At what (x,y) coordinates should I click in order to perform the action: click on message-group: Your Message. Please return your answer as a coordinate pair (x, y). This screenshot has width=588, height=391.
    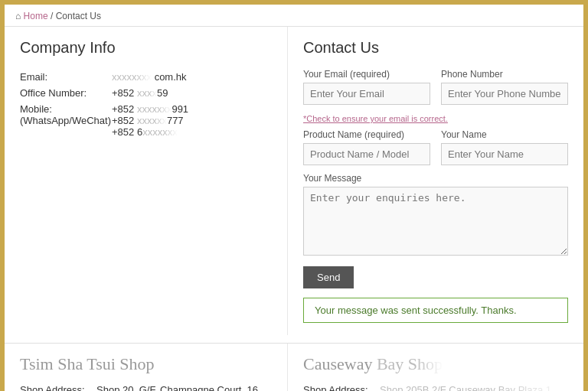
    Looking at the image, I should click on (436, 214).